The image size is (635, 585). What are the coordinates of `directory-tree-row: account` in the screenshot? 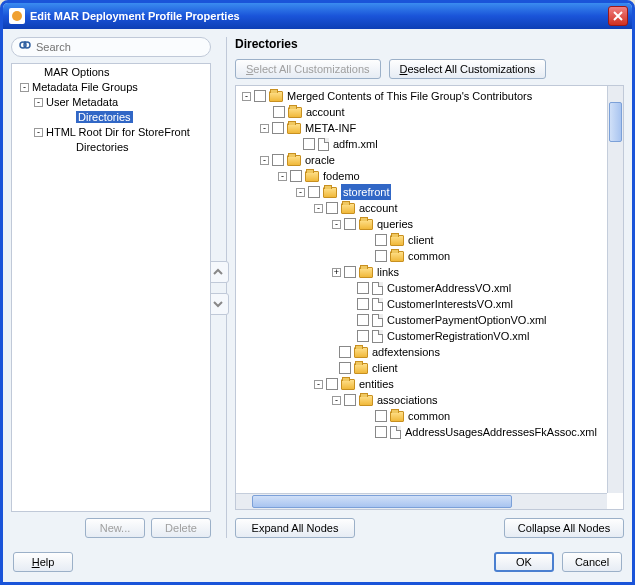 It's located at (422, 112).